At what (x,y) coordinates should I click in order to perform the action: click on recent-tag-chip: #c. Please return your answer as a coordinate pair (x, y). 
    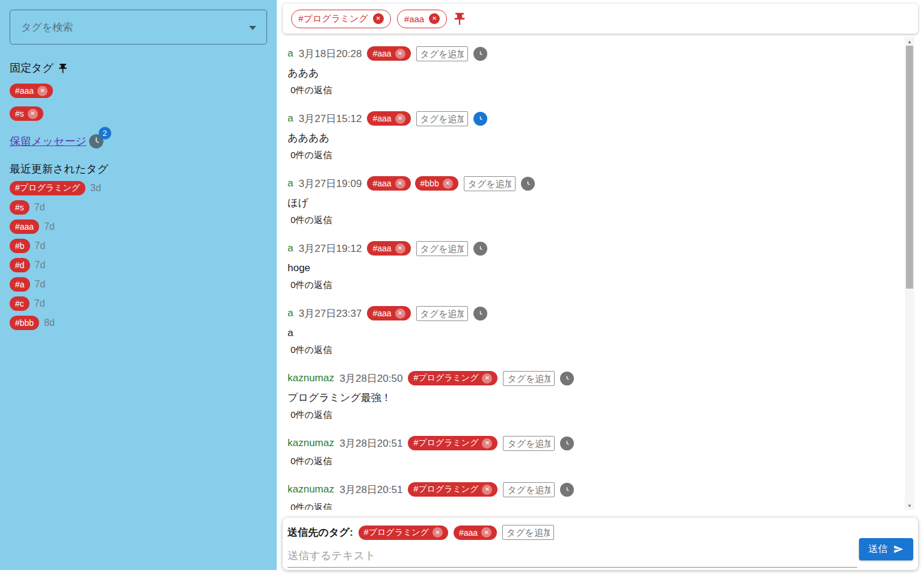
    Looking at the image, I should click on (19, 304).